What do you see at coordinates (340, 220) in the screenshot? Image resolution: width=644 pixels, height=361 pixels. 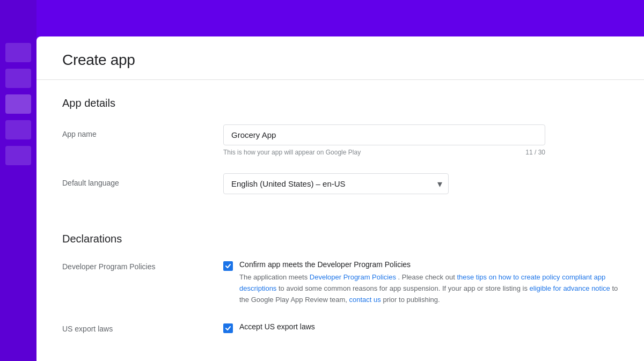 I see `section-divider` at bounding box center [340, 220].